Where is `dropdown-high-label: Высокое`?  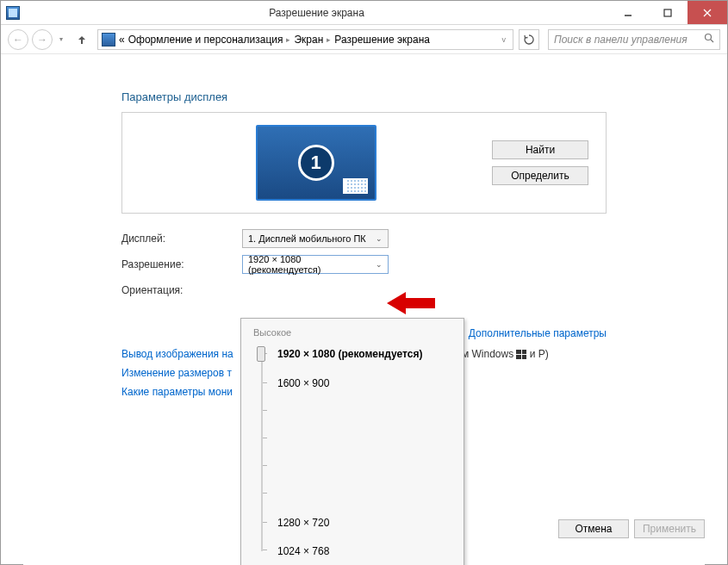
dropdown-high-label: Высокое is located at coordinates (352, 332).